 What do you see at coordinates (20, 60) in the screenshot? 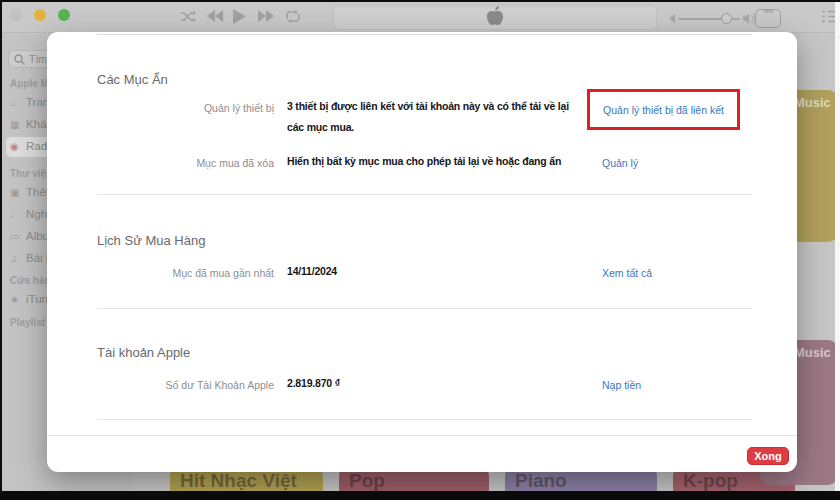
I see `search-icon` at bounding box center [20, 60].